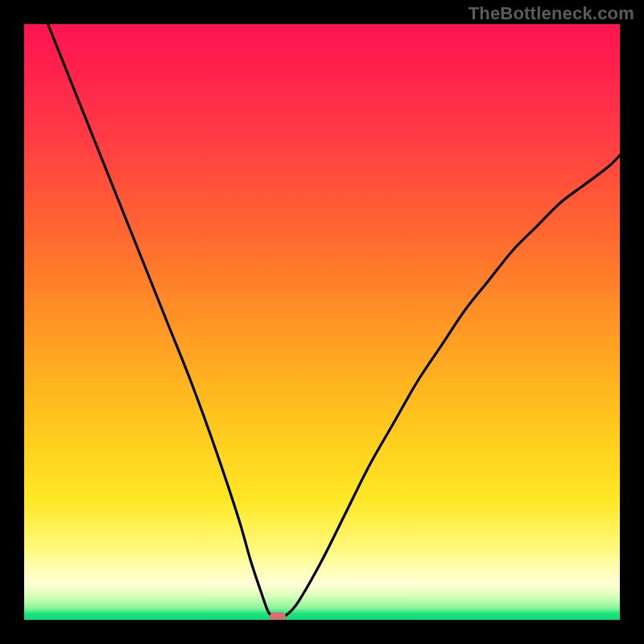 The height and width of the screenshot is (644, 644). I want to click on watermark-text: TheBottleneck.com, so click(551, 14).